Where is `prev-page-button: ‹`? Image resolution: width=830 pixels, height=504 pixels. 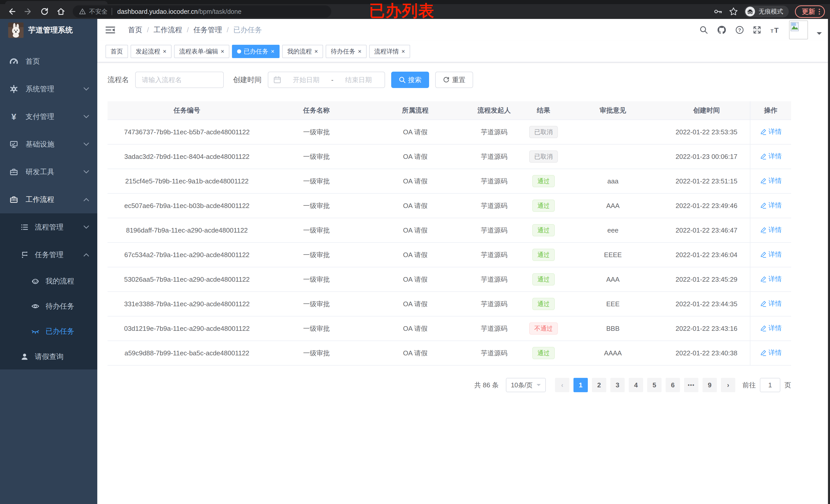
prev-page-button: ‹ is located at coordinates (562, 385).